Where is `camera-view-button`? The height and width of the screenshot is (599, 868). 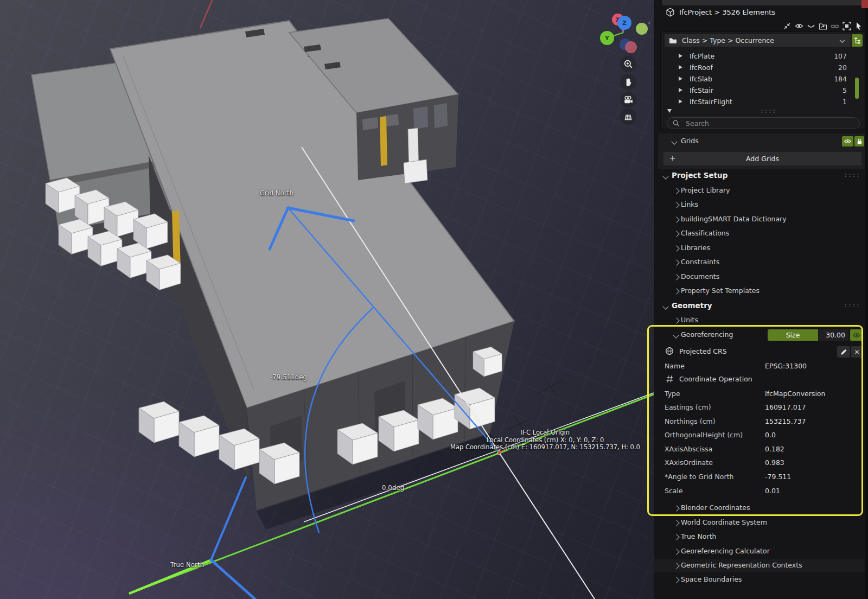 camera-view-button is located at coordinates (628, 100).